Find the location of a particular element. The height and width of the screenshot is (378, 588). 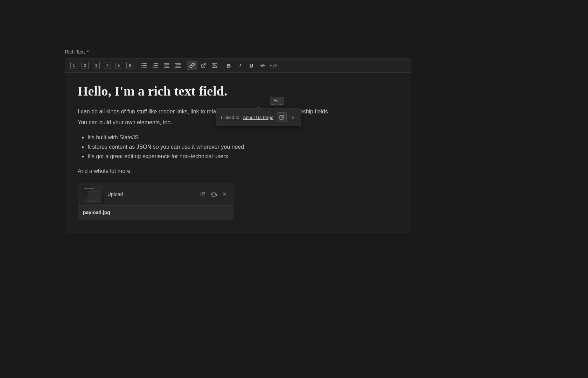

content-heading: Hello, I'm a rich text field. is located at coordinates (238, 91).